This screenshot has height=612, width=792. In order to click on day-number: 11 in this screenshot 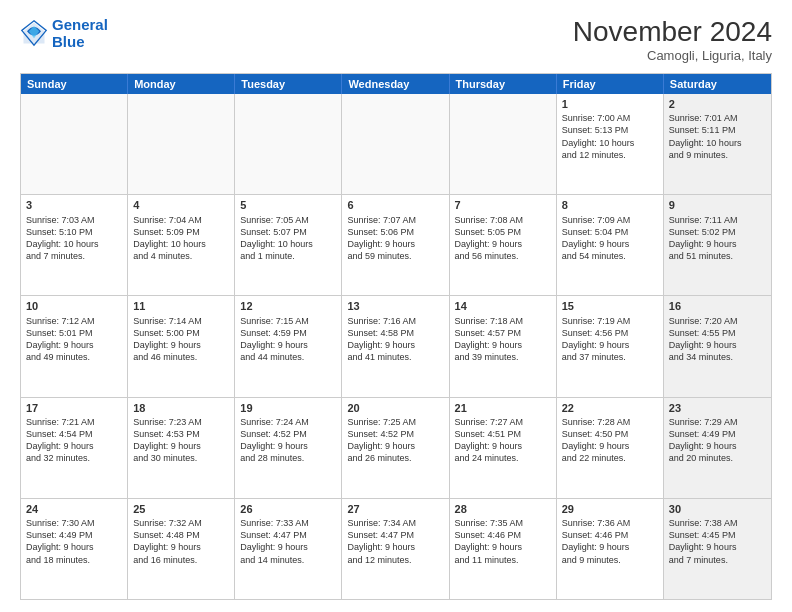, I will do `click(181, 306)`.